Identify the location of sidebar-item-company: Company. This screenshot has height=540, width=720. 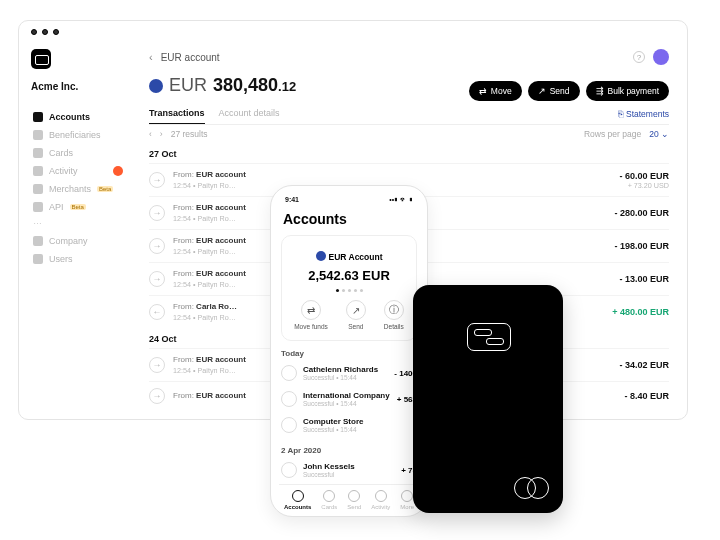
(84, 241).